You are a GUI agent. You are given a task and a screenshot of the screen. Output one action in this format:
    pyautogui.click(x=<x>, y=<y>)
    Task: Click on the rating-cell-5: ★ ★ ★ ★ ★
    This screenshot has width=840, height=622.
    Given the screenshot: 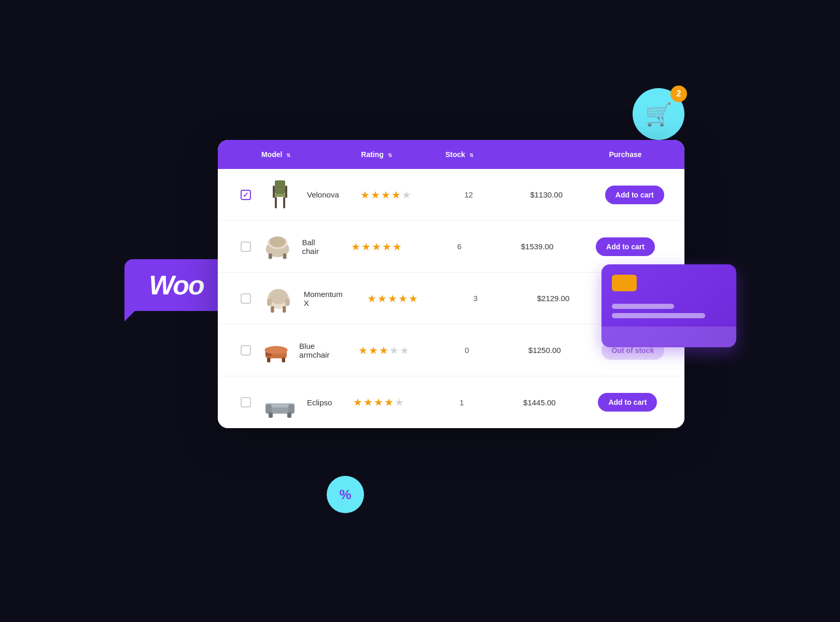 What is the action you would take?
    pyautogui.click(x=379, y=402)
    